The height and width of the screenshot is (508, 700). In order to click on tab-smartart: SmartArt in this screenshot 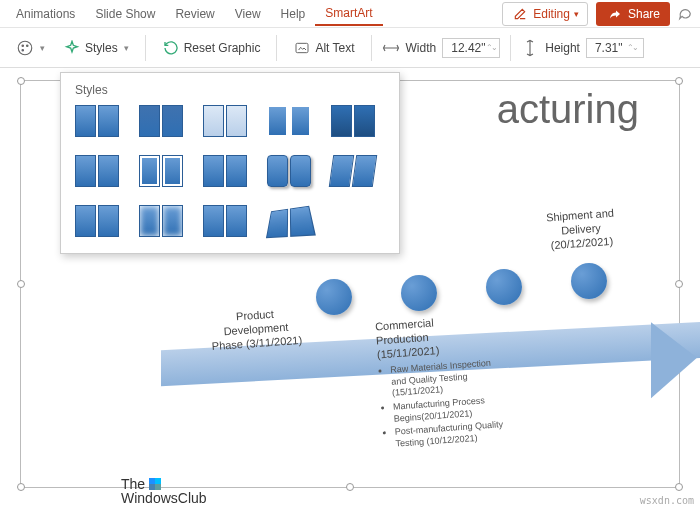, I will do `click(348, 14)`.